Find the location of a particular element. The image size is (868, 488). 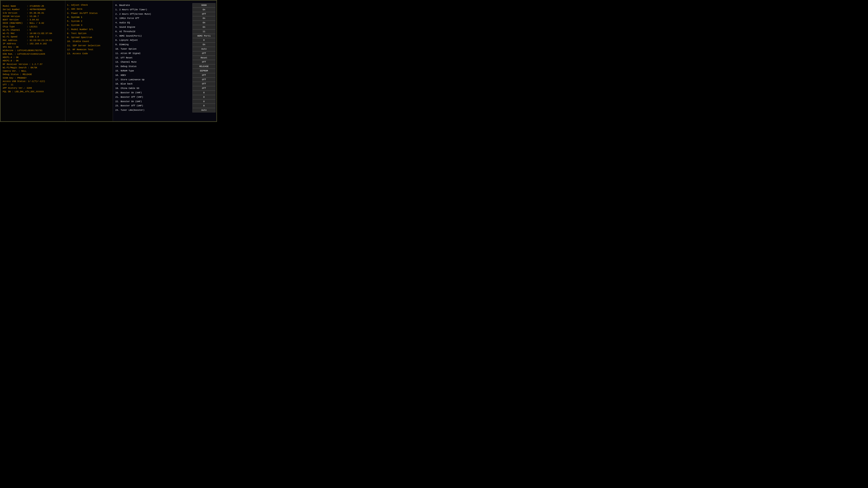

sys-label-14: 14. Debug Status is located at coordinates (153, 67).